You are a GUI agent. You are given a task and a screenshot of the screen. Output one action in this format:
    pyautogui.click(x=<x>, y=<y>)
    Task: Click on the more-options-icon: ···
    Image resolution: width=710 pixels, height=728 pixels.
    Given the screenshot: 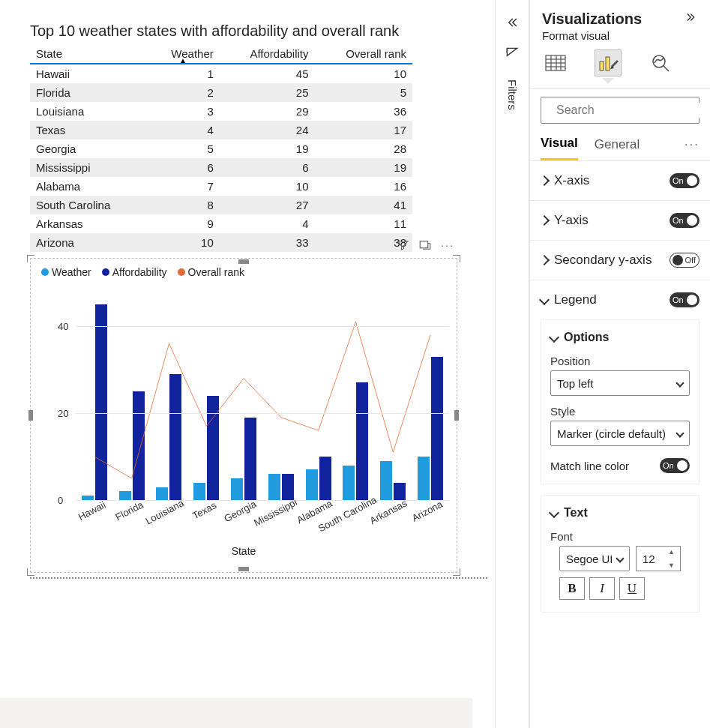 What is the action you would take?
    pyautogui.click(x=448, y=245)
    